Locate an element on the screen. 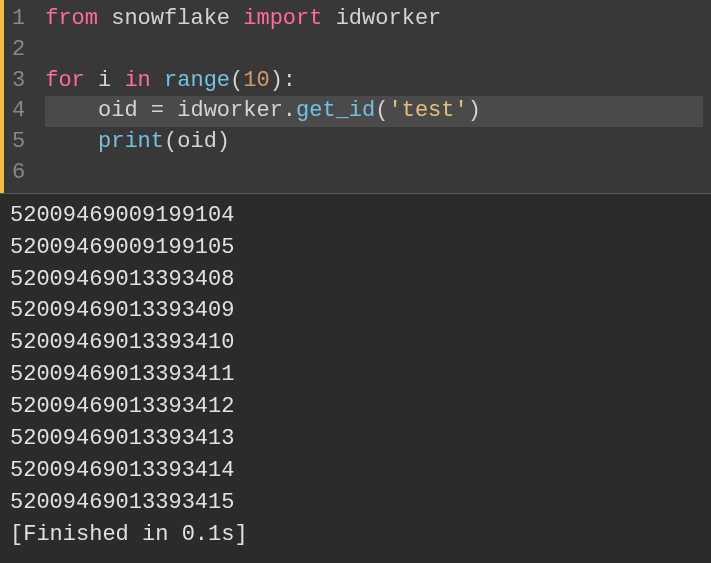 The width and height of the screenshot is (711, 563). code-token: from is located at coordinates (78, 18).